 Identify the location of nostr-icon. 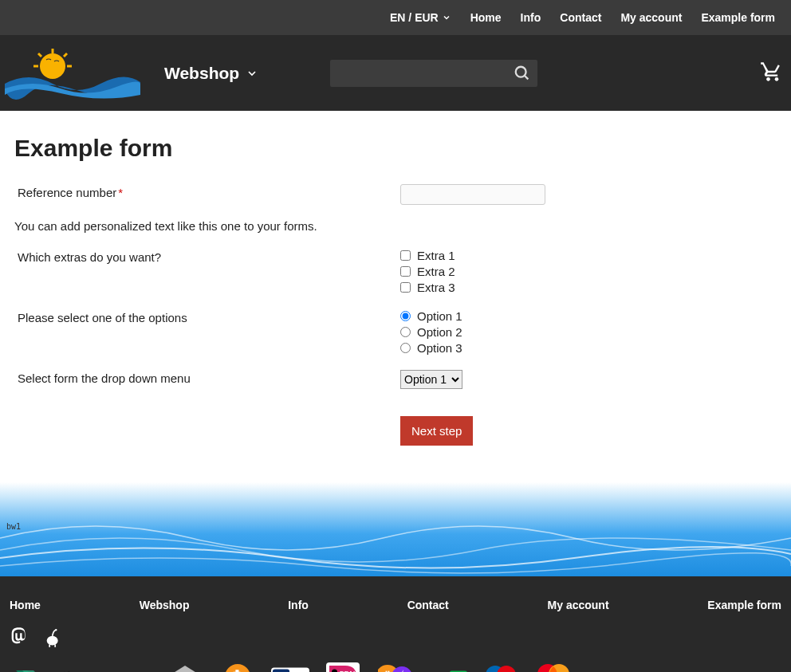
(54, 637).